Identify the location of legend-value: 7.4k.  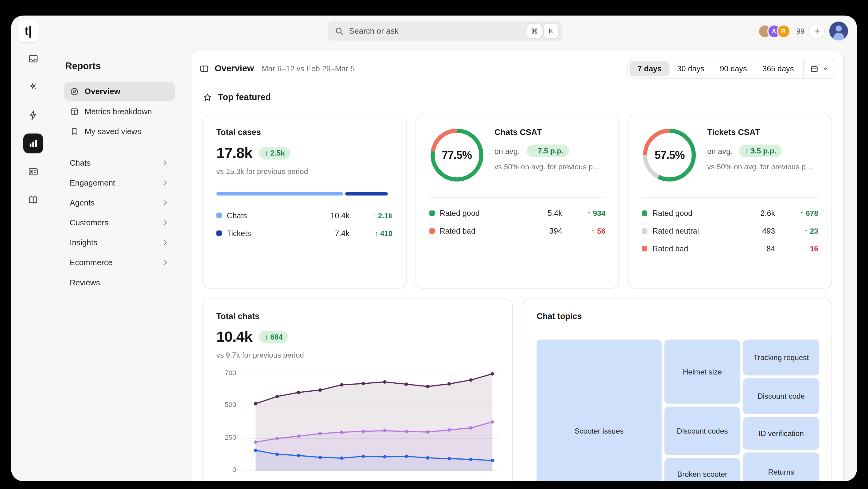
(330, 233).